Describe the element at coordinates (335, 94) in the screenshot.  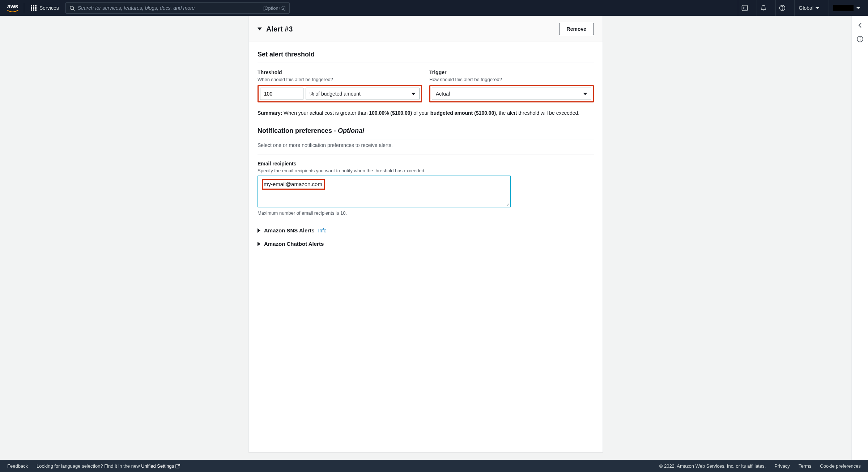
I see `threshold-unit-value: % of budgeted amount` at that location.